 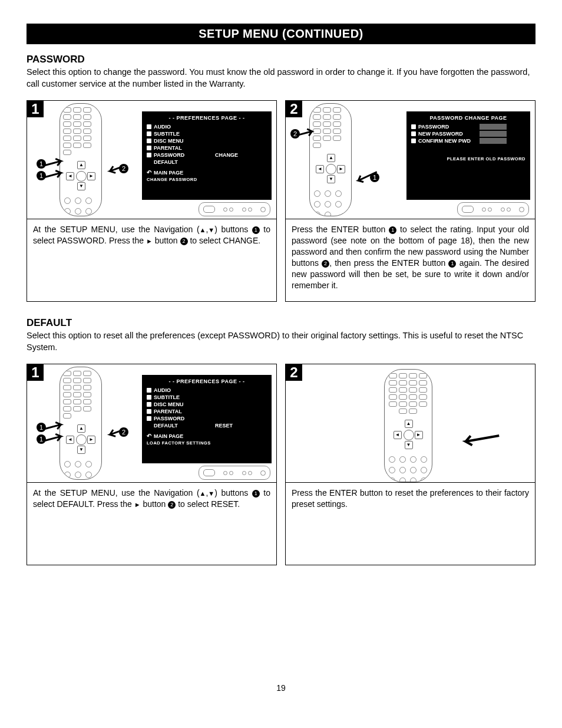 I want to click on osd-status: CHANGE PASSWORD, so click(x=207, y=179).